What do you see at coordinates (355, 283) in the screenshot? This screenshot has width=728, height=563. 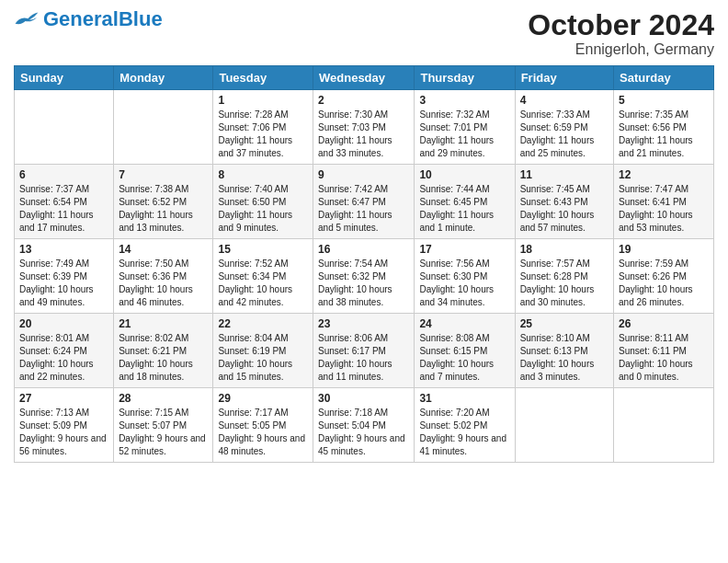 I see `day-detail: Sunrise: 7:54 AMSunset: 6:32 PMDaylight:…` at bounding box center [355, 283].